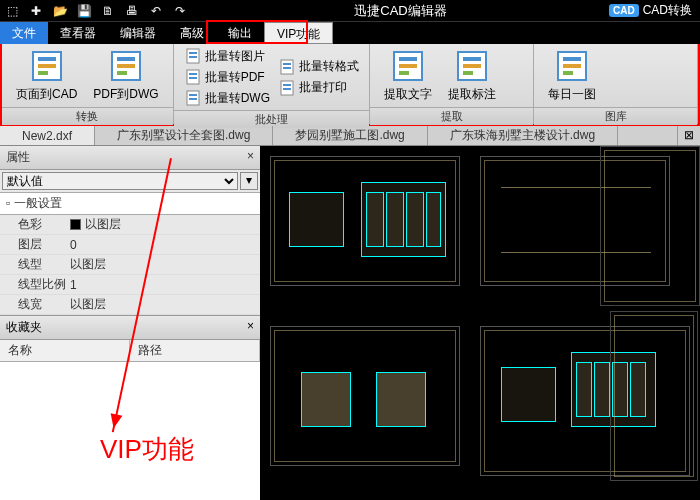 The image size is (700, 500). Describe the element at coordinates (46, 76) in the screenshot. I see `ribbon-btn: 页面到CAD` at that location.